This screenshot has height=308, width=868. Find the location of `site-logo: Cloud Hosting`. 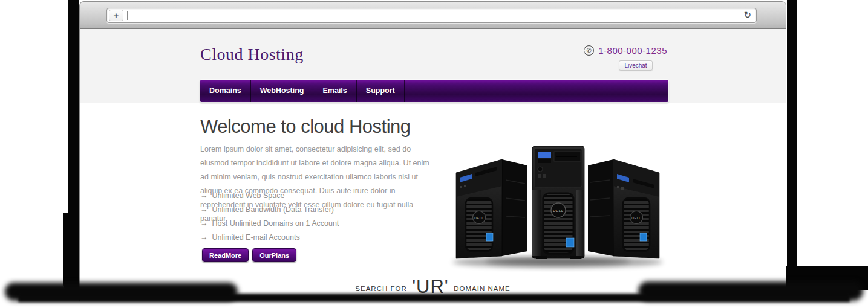

site-logo: Cloud Hosting is located at coordinates (252, 54).